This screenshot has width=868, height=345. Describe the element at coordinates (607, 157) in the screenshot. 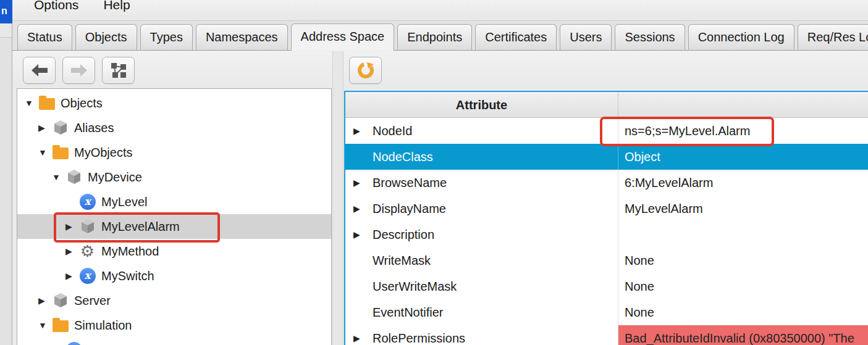

I see `table-row: NodeClass Object` at that location.